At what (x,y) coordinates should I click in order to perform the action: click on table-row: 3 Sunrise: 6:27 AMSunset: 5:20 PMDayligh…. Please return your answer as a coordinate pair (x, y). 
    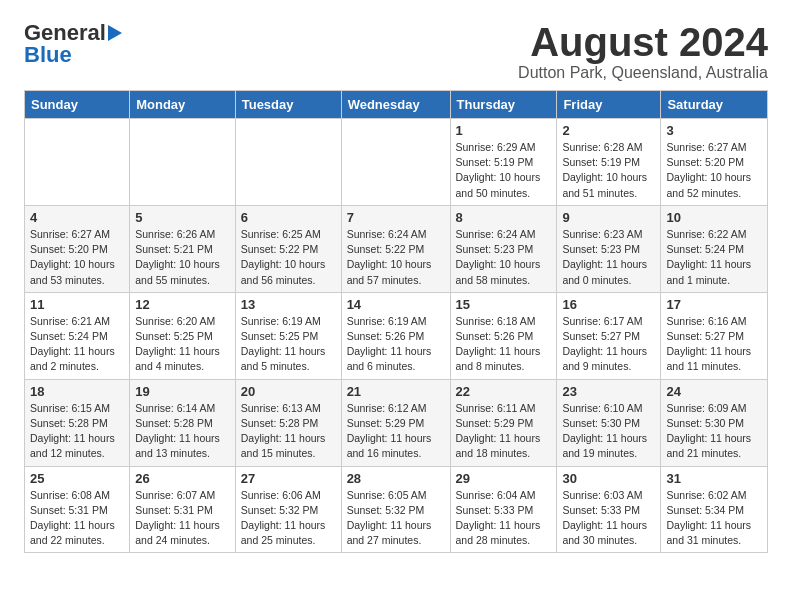
    Looking at the image, I should click on (714, 162).